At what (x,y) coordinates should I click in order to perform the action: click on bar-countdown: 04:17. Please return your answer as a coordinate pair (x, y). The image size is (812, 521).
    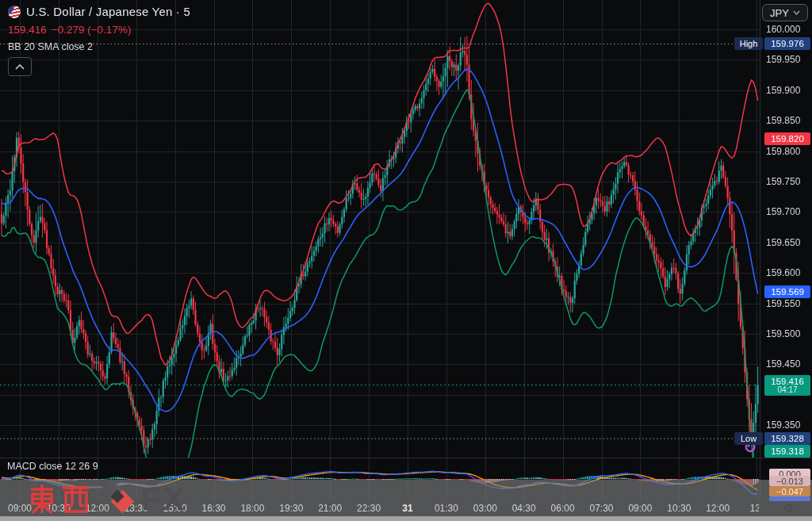
    Looking at the image, I should click on (787, 390).